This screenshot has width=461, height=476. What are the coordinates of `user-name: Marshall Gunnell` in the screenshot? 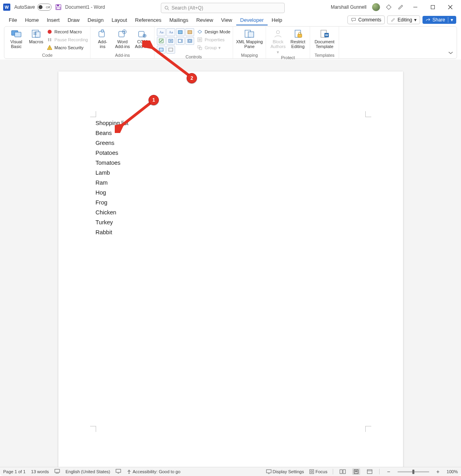 It's located at (349, 7).